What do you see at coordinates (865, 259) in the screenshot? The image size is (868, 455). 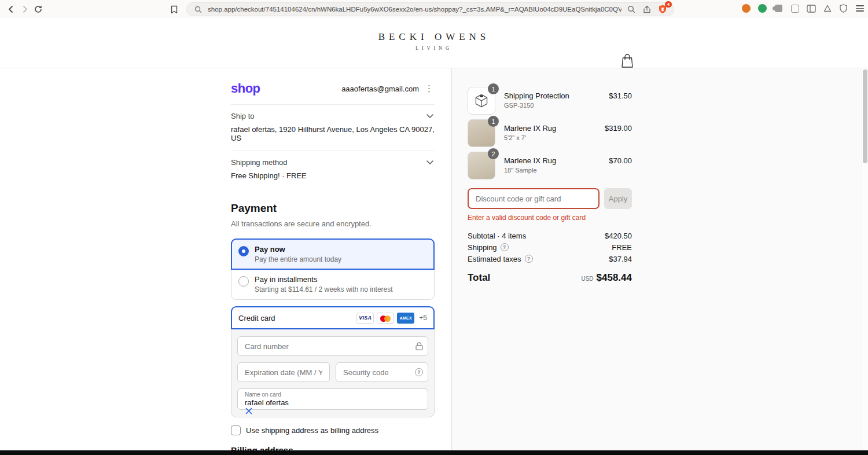 I see `page-scrollbar` at bounding box center [865, 259].